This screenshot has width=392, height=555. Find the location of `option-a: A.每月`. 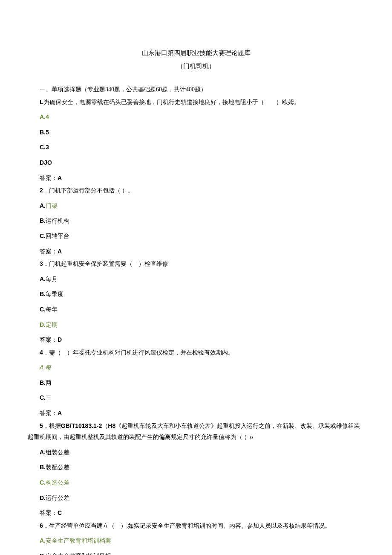

option-a: A.每月 is located at coordinates (196, 279).